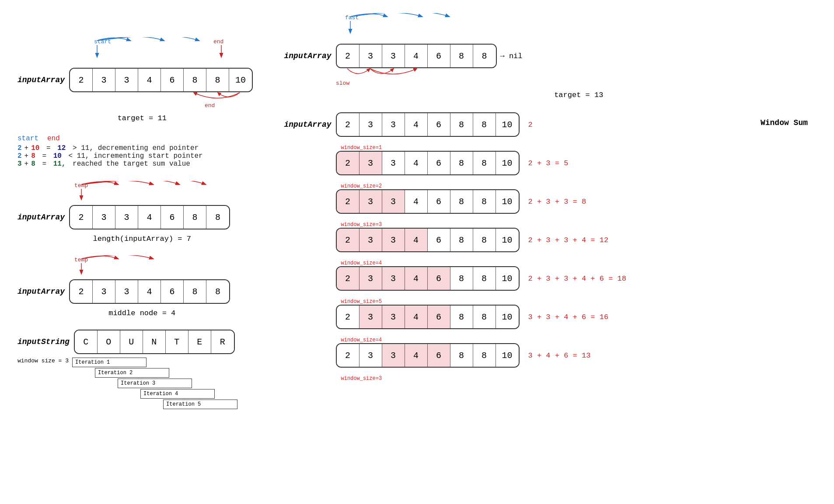 This screenshot has width=834, height=504. I want to click on exp1-eq: =, so click(48, 148).